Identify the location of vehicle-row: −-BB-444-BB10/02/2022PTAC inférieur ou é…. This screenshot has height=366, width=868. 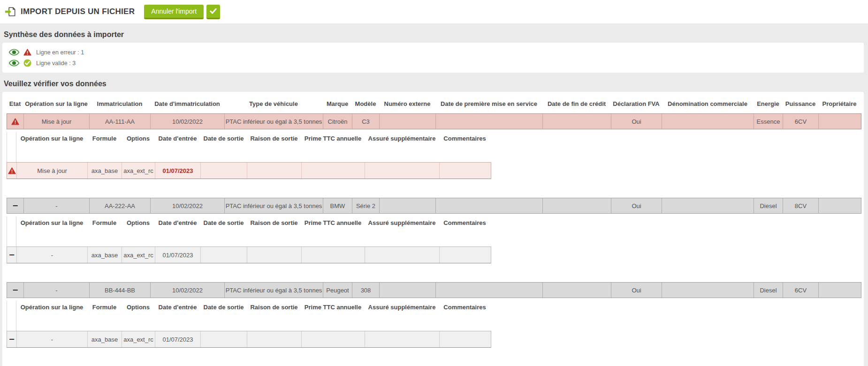
(434, 290).